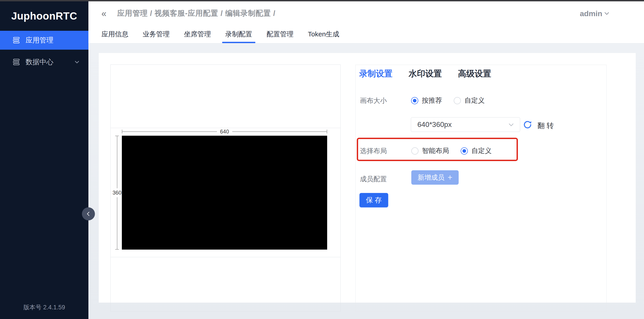 The height and width of the screenshot is (319, 644). What do you see at coordinates (44, 307) in the screenshot?
I see `version-label: 版本号 2.4.1.59` at bounding box center [44, 307].